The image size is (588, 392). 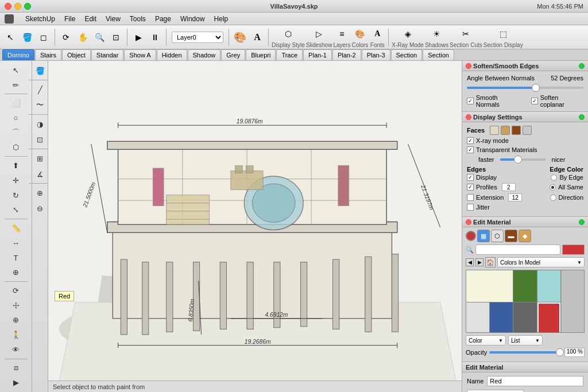 I want to click on nav-back-btn: ◀, so click(x=470, y=262).